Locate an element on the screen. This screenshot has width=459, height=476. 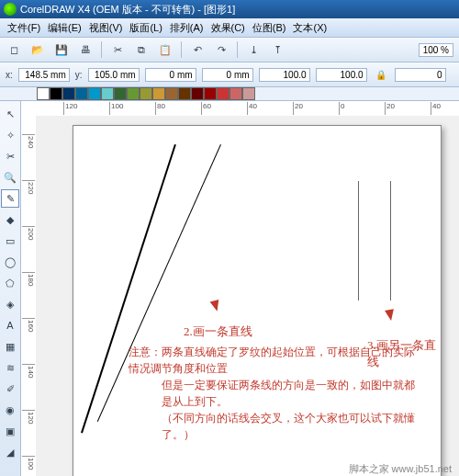
zoom-level: 100 % is located at coordinates (436, 50).